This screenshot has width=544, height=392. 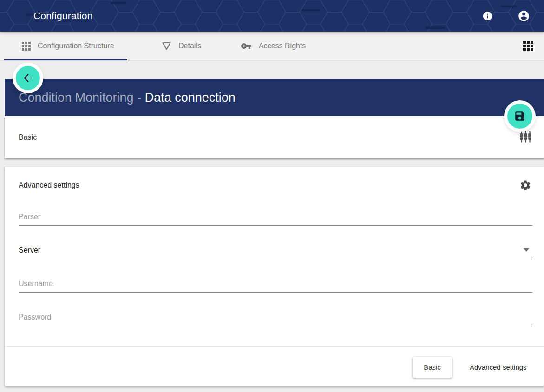 I want to click on page-header: Condition Monitoring - Data connection, so click(x=274, y=98).